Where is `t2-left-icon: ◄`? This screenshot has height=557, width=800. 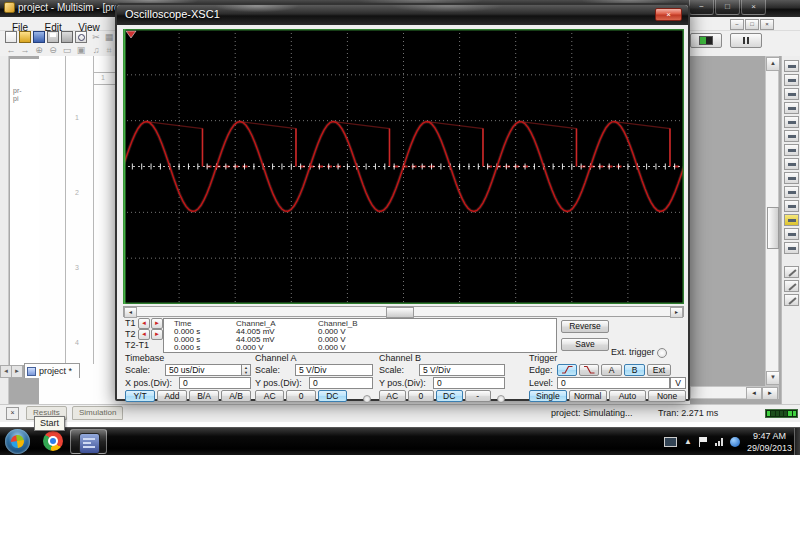 t2-left-icon: ◄ is located at coordinates (144, 334).